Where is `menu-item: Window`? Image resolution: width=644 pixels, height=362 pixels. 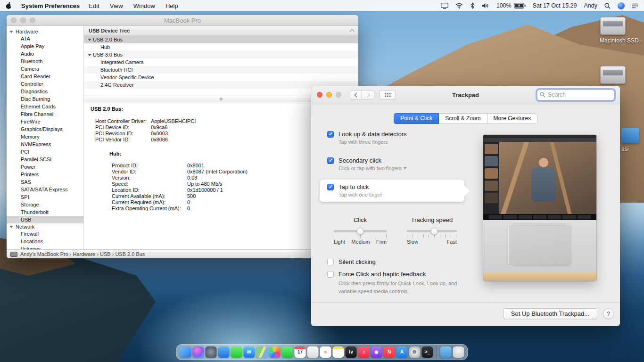 menu-item: Window is located at coordinates (144, 6).